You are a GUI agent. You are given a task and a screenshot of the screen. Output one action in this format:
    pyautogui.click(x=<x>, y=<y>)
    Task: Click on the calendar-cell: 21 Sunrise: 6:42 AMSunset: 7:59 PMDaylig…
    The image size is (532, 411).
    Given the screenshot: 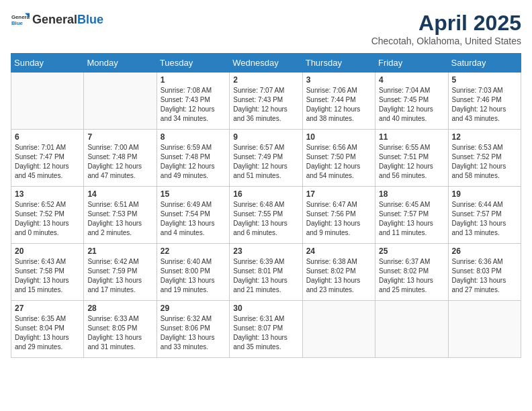 What is the action you would take?
    pyautogui.click(x=120, y=273)
    